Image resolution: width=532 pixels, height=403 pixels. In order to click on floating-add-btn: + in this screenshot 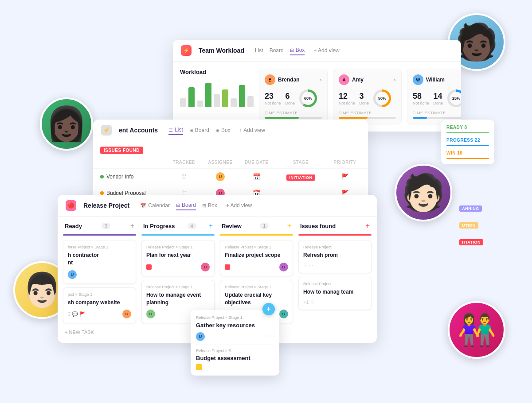, I will do `click(269, 309)`.